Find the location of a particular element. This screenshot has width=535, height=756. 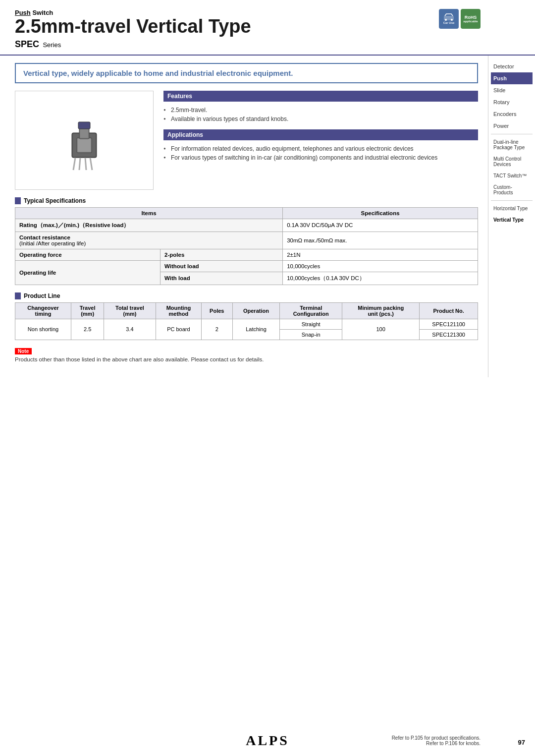

sidebar-item-tact: TACT Switch™ is located at coordinates (512, 175).